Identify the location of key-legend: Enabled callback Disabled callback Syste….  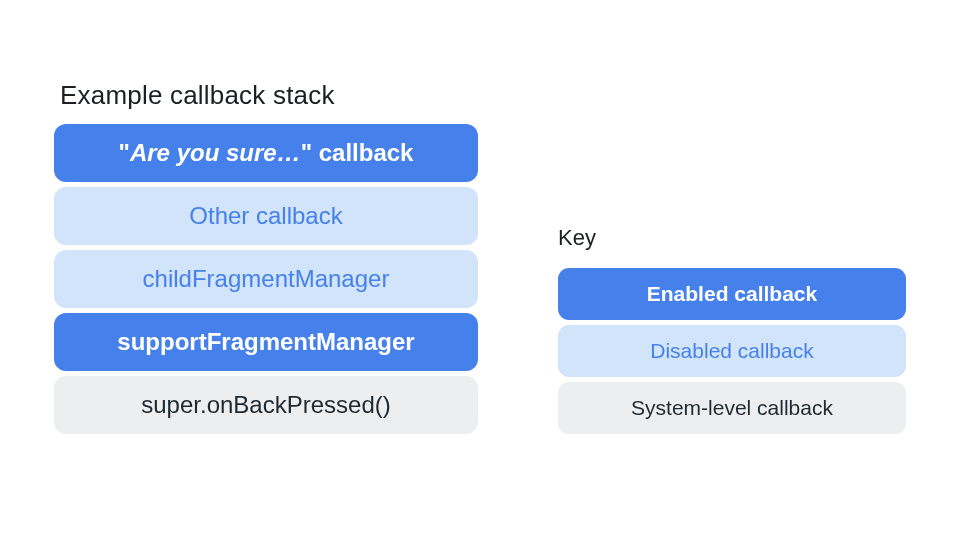
(732, 351).